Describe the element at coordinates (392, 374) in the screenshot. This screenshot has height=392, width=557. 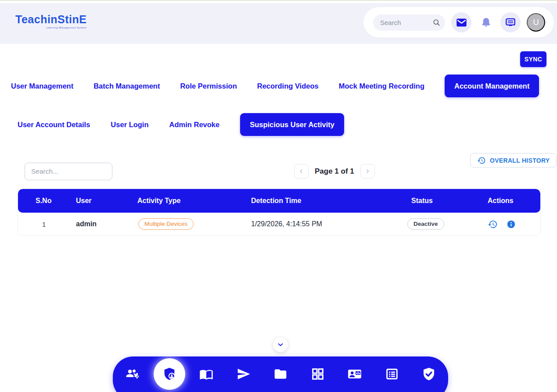
I see `list-icon` at that location.